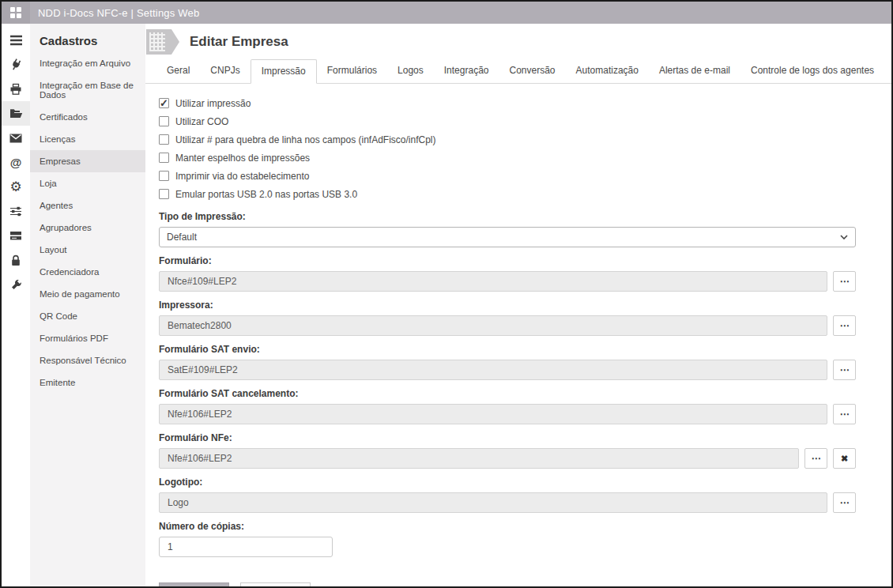  Describe the element at coordinates (493, 281) in the screenshot. I see `formulario-input: Nfce#109#LEP2` at that location.